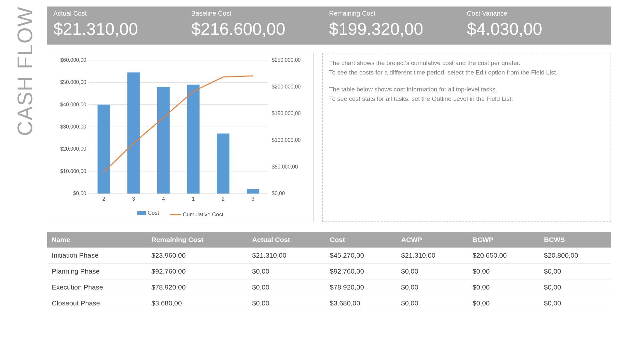 The width and height of the screenshot is (621, 364). Describe the element at coordinates (142, 213) in the screenshot. I see `legend-swatch-icon` at that location.